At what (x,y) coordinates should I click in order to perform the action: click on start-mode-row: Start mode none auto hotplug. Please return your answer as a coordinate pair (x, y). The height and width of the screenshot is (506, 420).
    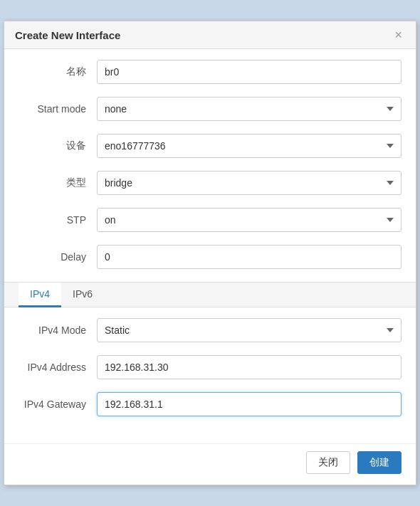
    Looking at the image, I should click on (210, 109).